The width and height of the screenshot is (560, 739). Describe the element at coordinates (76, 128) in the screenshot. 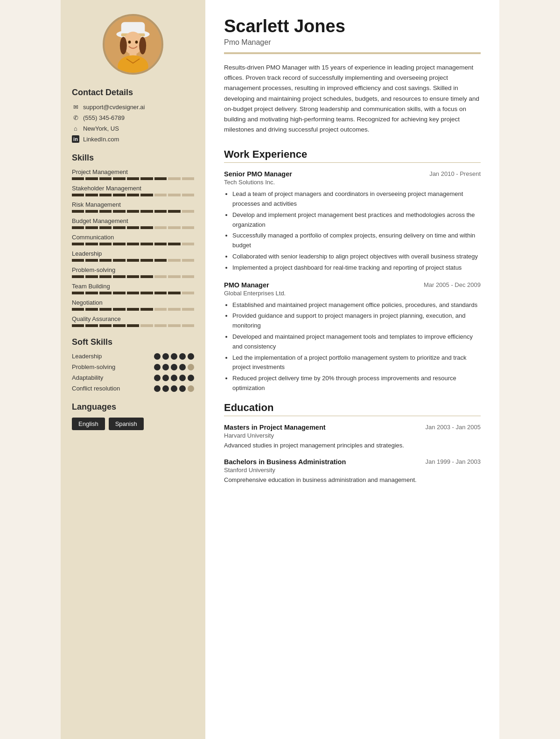

I see `location-icon: ⌂` at that location.